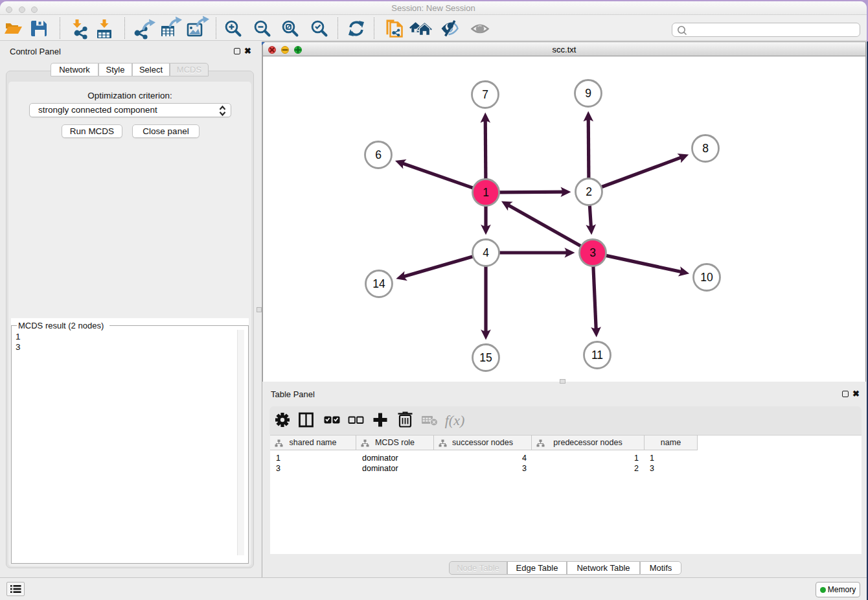  I want to click on svg-text: 14, so click(379, 284).